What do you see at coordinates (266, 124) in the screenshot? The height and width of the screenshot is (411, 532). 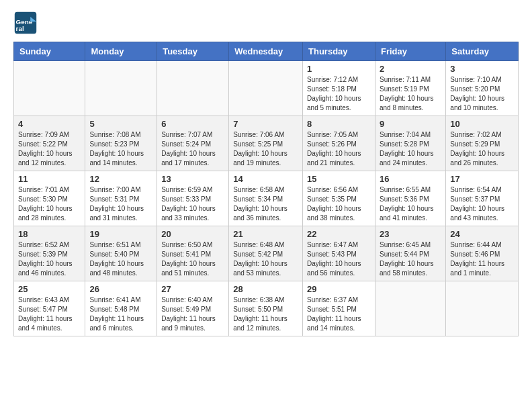 I see `day-number: 7` at bounding box center [266, 124].